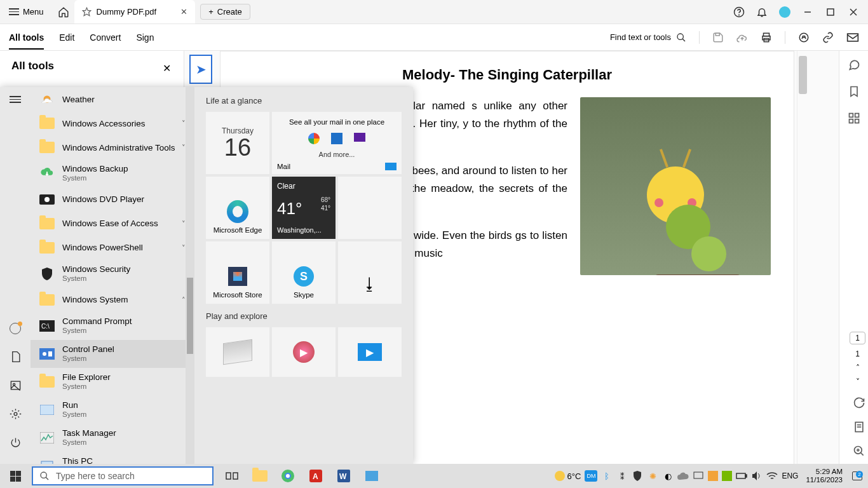 The image size is (868, 488). What do you see at coordinates (15, 329) in the screenshot?
I see `user-icon` at bounding box center [15, 329].